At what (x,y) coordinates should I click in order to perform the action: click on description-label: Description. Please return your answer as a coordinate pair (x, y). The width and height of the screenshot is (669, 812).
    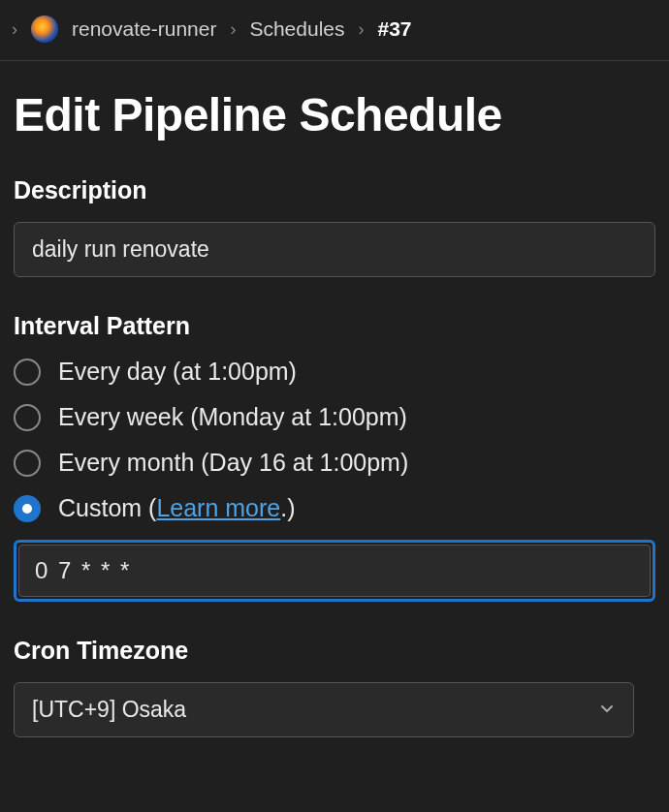
    Looking at the image, I should click on (334, 190).